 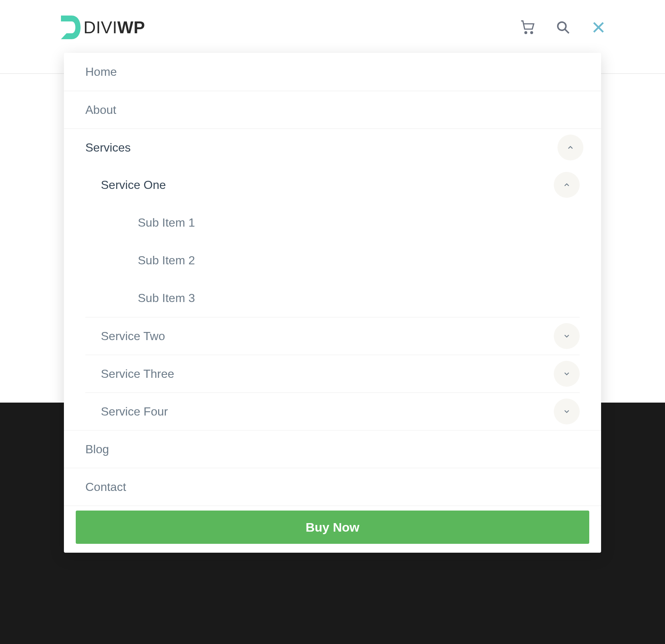 What do you see at coordinates (106, 487) in the screenshot?
I see `nav-label: Contact` at bounding box center [106, 487].